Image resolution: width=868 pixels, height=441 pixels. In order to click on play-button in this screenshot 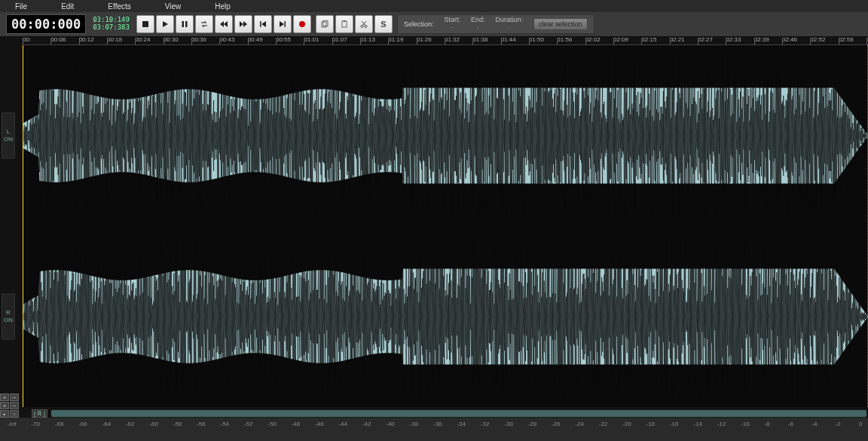, I will do `click(165, 24)`.